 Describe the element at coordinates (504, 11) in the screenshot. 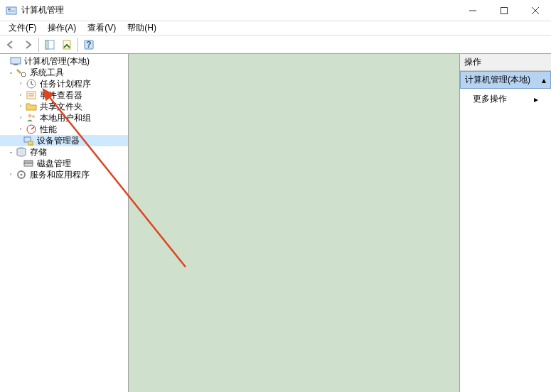

I see `window-controls` at that location.